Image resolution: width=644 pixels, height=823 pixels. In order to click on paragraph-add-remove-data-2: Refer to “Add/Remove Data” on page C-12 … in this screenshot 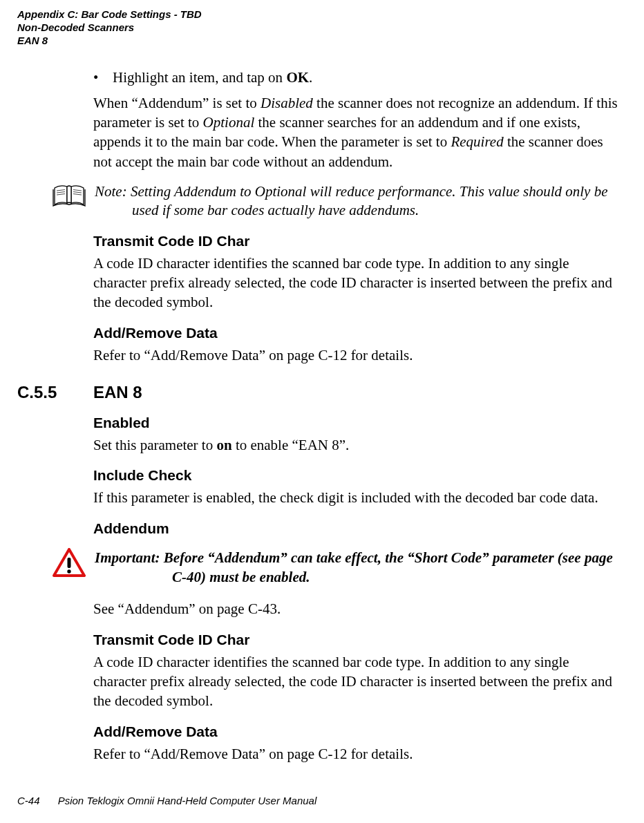, I will do `click(357, 754)`.